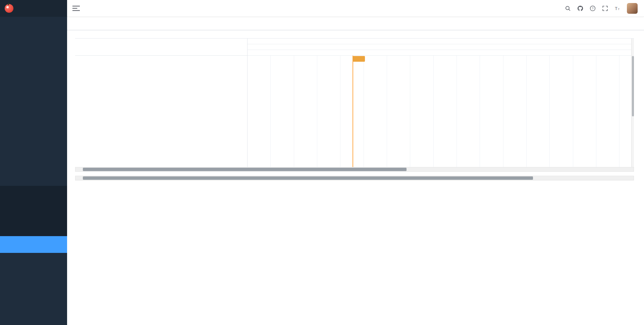 The height and width of the screenshot is (325, 644). Describe the element at coordinates (34, 219) in the screenshot. I see `sidebar-submenu` at that location.